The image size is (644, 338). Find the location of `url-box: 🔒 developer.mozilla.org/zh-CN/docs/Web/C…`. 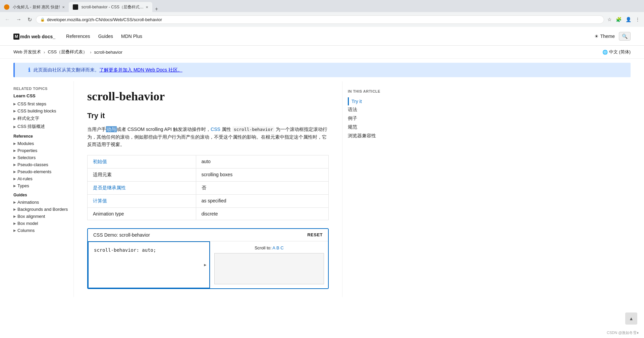

url-box: 🔒 developer.mozilla.org/zh-CN/docs/Web/C… is located at coordinates (320, 19).